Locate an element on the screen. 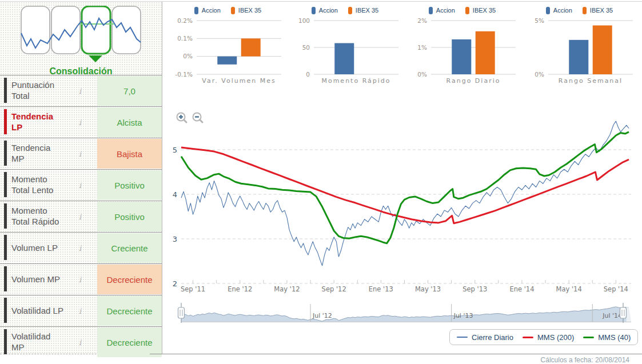  svg-text: Jul '14 is located at coordinates (612, 315).